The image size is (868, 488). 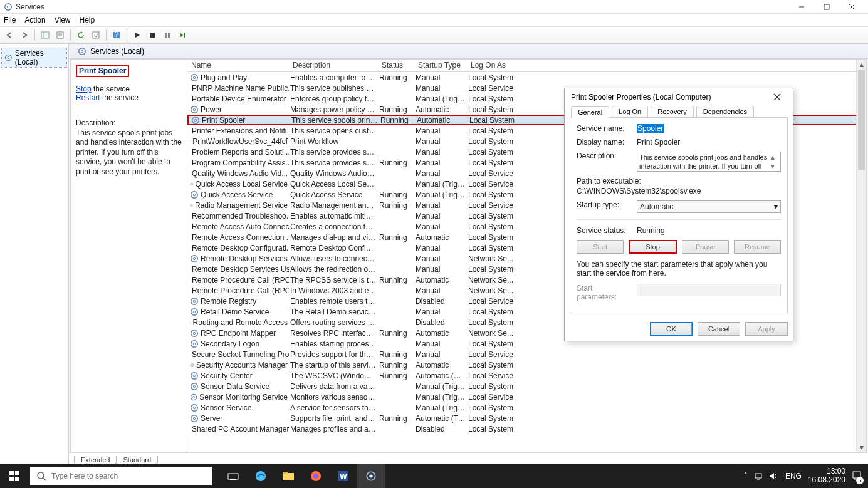 What do you see at coordinates (288, 476) in the screenshot?
I see `explorer-app` at bounding box center [288, 476].